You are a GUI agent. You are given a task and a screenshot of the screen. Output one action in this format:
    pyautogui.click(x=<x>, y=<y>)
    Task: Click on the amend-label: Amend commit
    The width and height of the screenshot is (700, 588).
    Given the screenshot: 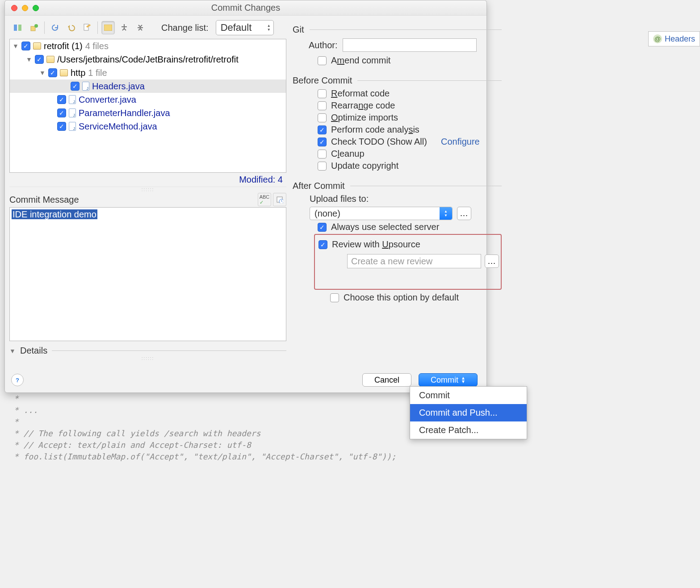 What is the action you would take?
    pyautogui.click(x=361, y=61)
    